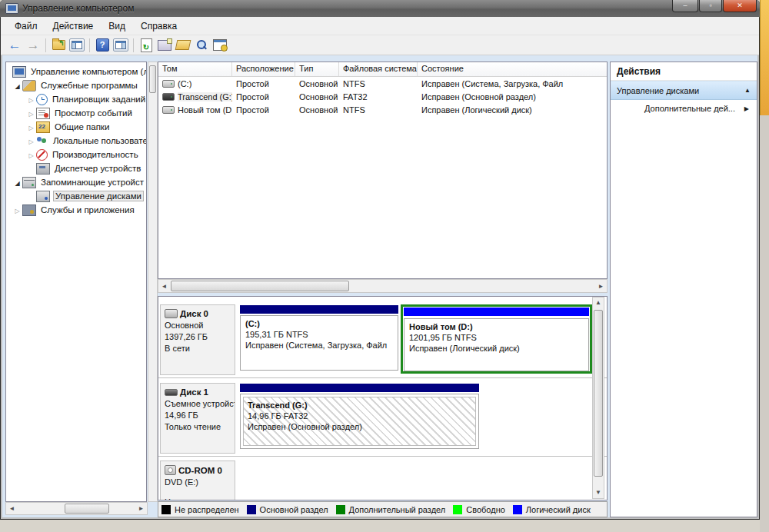 This screenshot has width=769, height=532. I want to click on computer-icon, so click(19, 72).